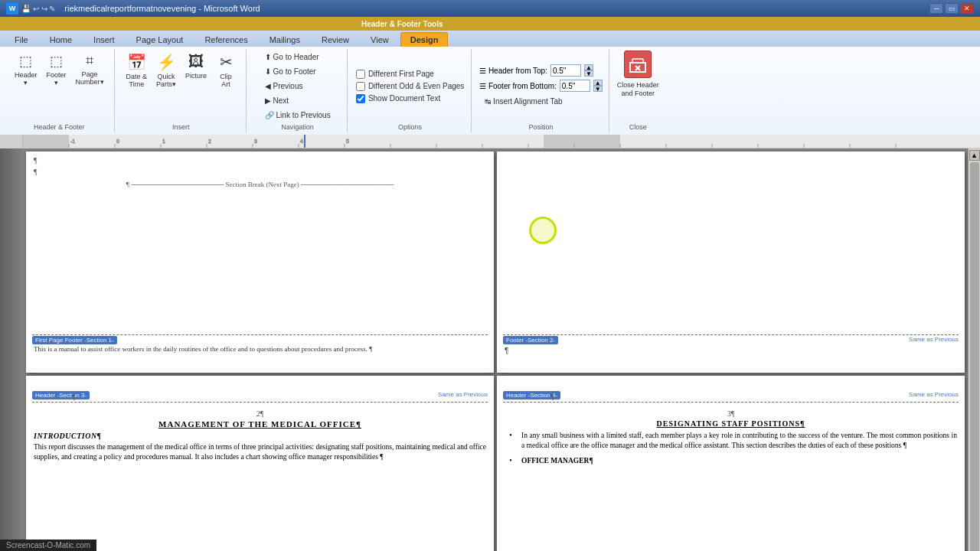  What do you see at coordinates (543, 230) in the screenshot?
I see `cursor-circle` at bounding box center [543, 230].